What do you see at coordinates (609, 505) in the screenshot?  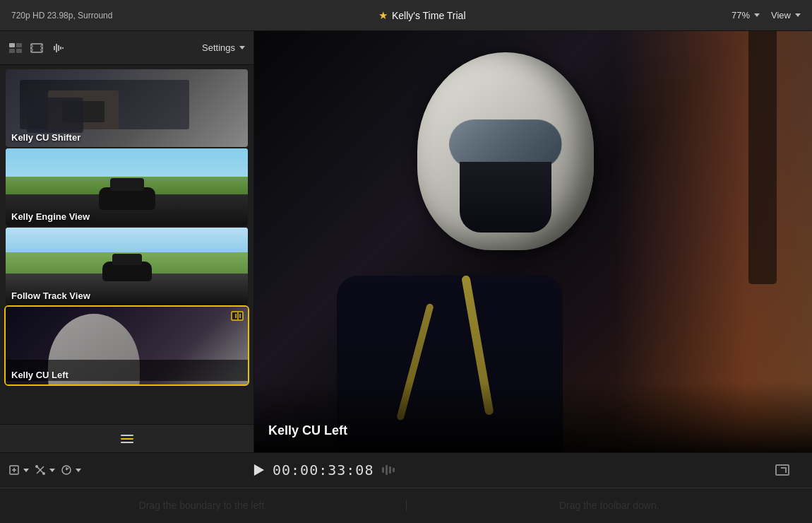 I see `hint-right-text: Drag the toolbar down.` at bounding box center [609, 505].